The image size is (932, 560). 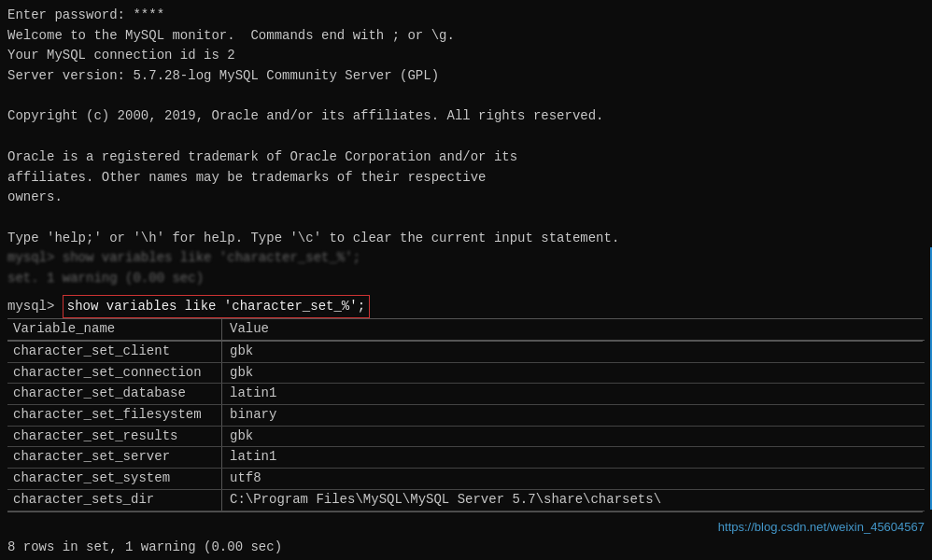 What do you see at coordinates (217, 307) in the screenshot?
I see `command-input: show variables like 'character_set_%';` at bounding box center [217, 307].